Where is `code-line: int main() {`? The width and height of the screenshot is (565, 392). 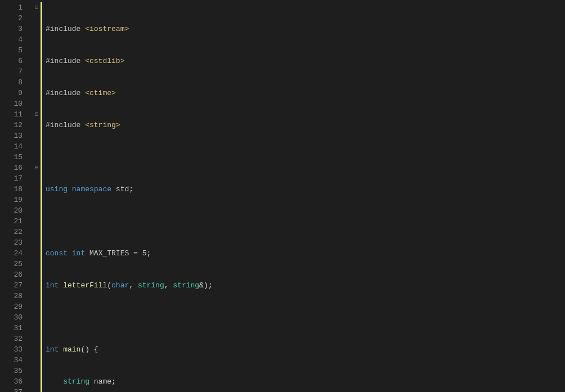
code-line: int main() { is located at coordinates (305, 350).